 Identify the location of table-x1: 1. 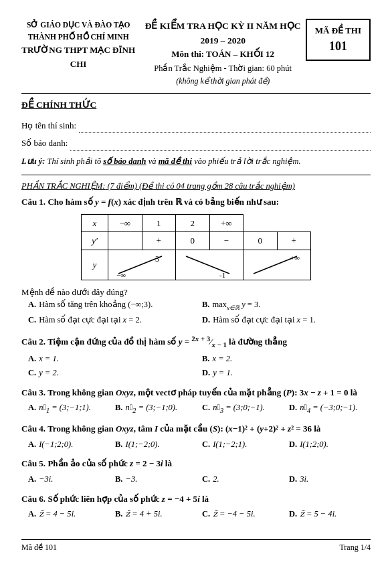
(159, 223).